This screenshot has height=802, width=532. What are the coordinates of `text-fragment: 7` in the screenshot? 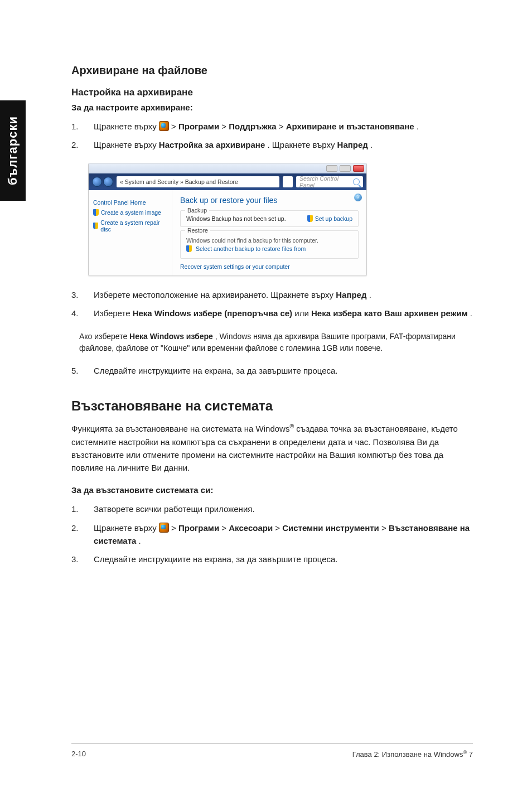 It's located at (470, 754).